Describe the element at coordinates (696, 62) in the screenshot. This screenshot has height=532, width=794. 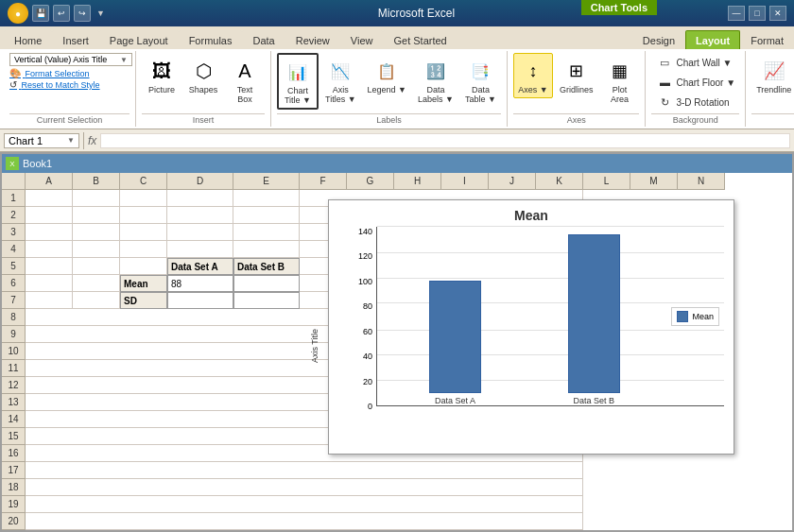
I see `chart-wall-button: ▭ Chart Wall ▼` at that location.